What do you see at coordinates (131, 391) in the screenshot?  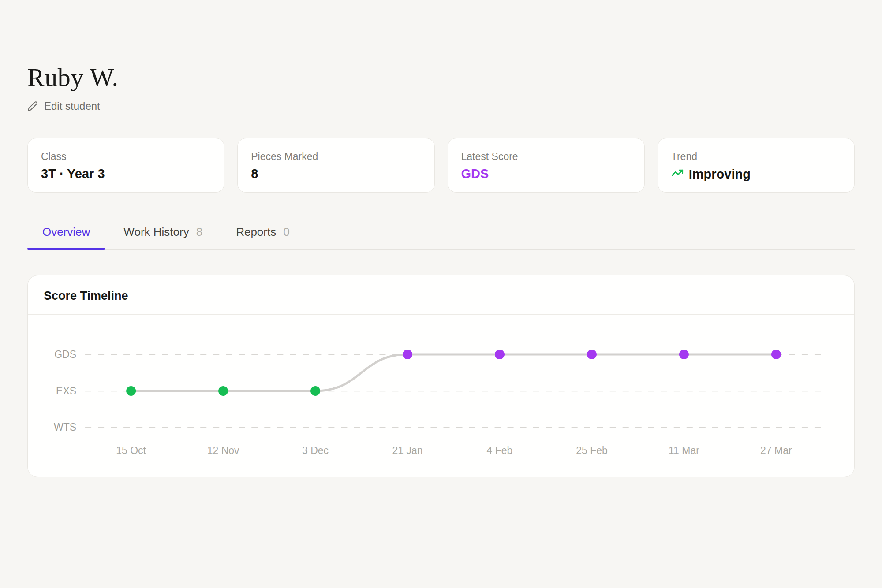 I see `data-point-15-oct` at bounding box center [131, 391].